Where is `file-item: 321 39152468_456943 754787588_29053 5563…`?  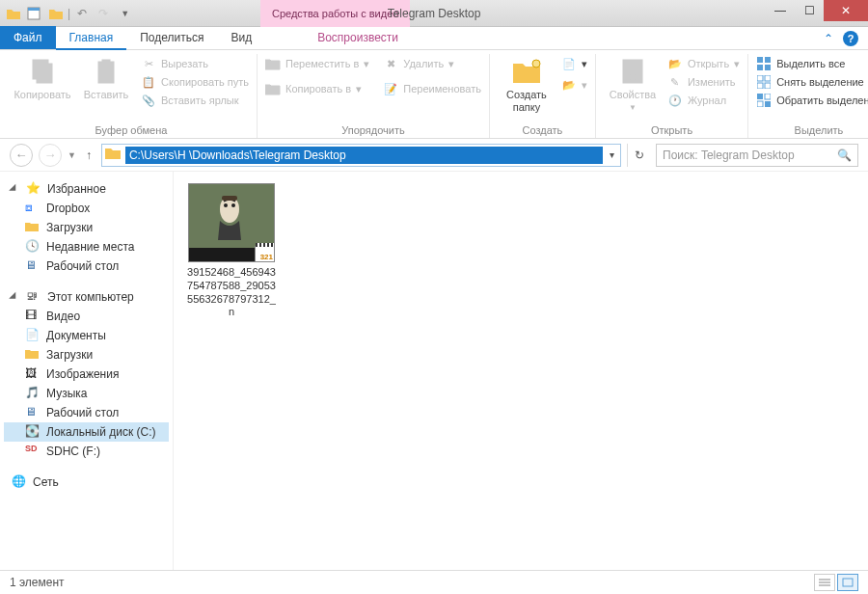 file-item: 321 39152468_456943 754787588_29053 5563… is located at coordinates (231, 251).